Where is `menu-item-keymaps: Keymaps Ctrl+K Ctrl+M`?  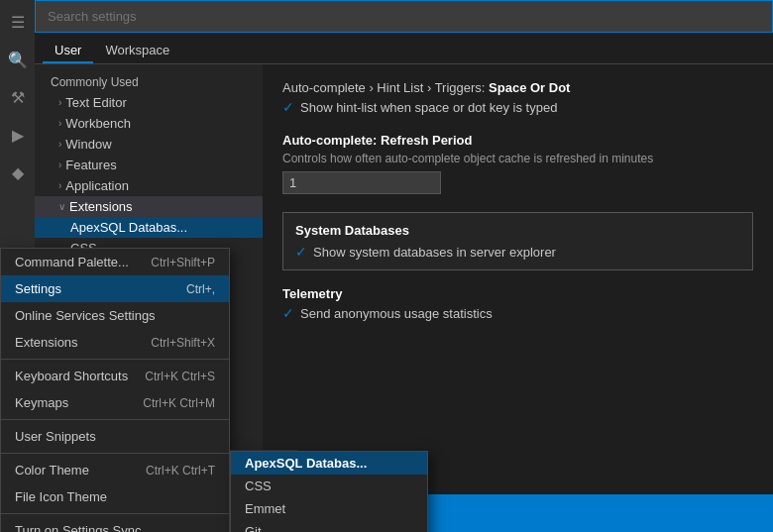
menu-item-keymaps: Keymaps Ctrl+K Ctrl+M is located at coordinates (115, 402).